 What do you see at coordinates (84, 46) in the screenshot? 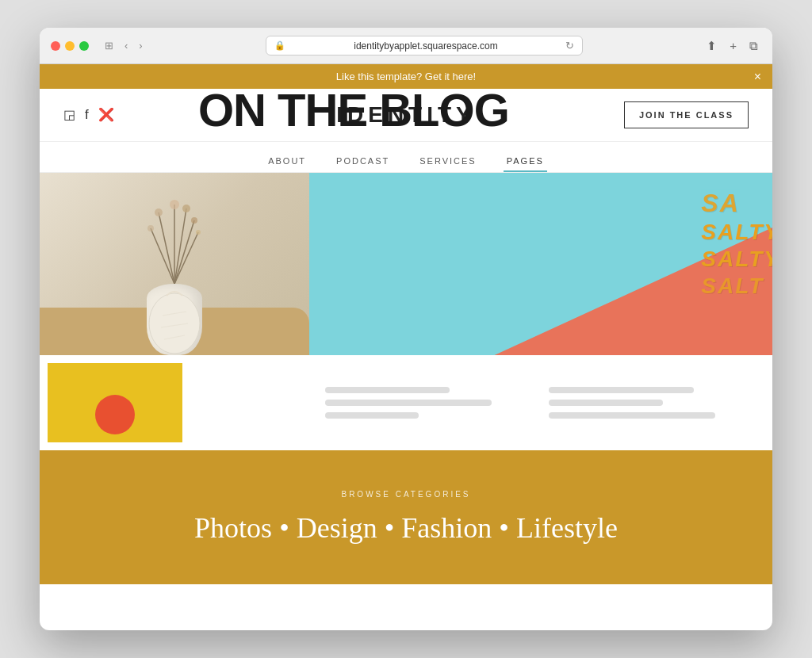
I see `fullscreen-traffic-light` at bounding box center [84, 46].